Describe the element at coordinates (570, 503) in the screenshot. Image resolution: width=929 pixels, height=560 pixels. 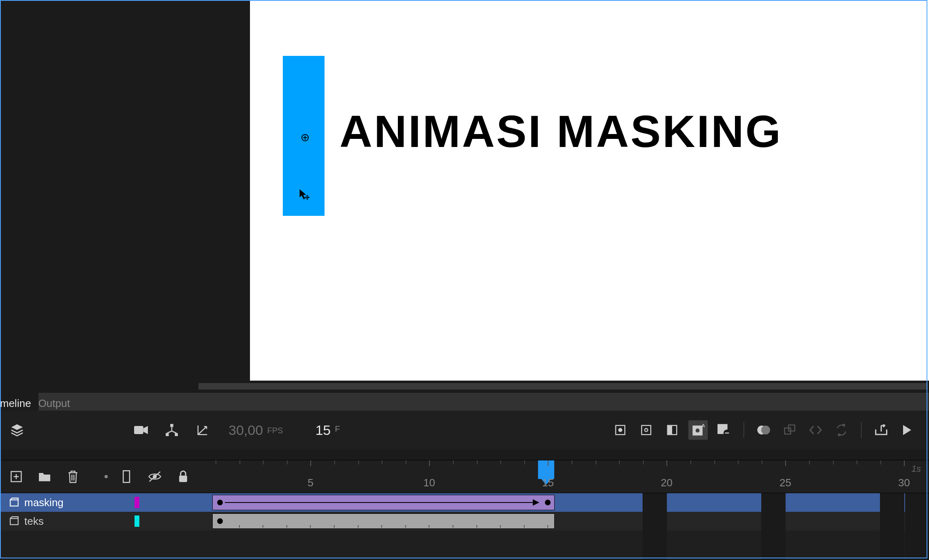
I see `layer-track-masking` at that location.